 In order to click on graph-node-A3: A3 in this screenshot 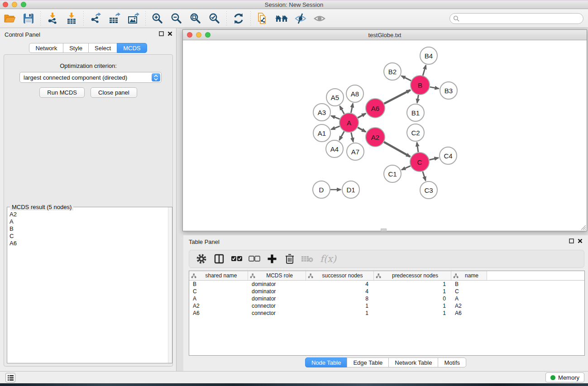, I will do `click(322, 112)`.